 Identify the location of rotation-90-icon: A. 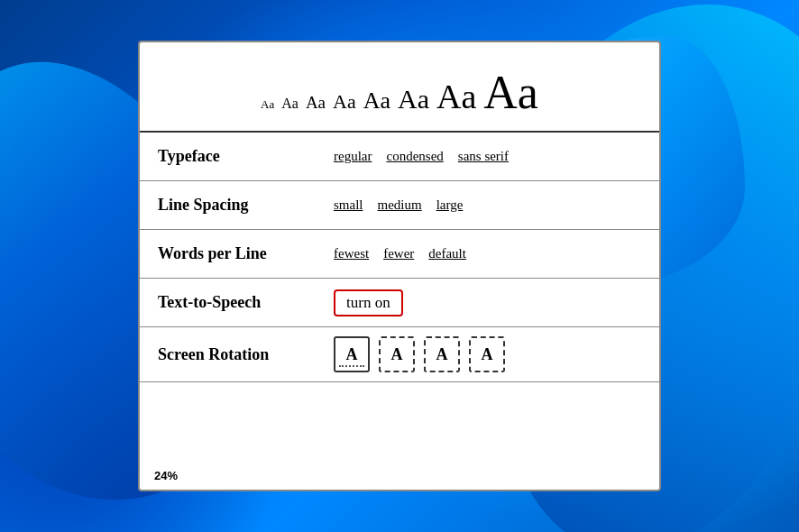
(397, 355).